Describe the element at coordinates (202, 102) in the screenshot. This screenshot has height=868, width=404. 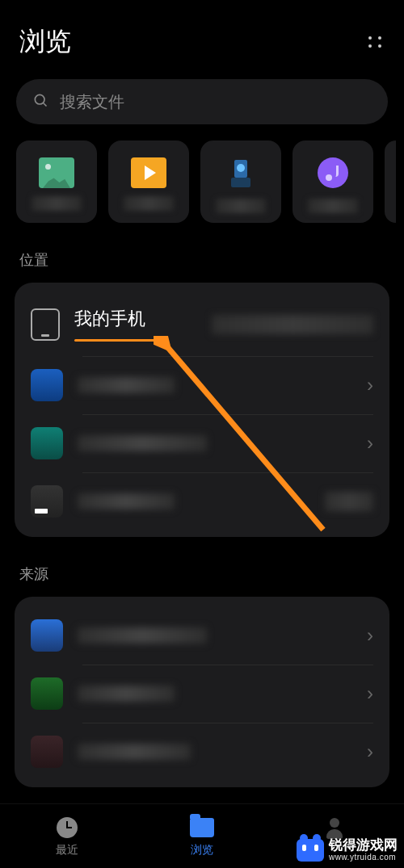
I see `search-input: 搜索文件` at that location.